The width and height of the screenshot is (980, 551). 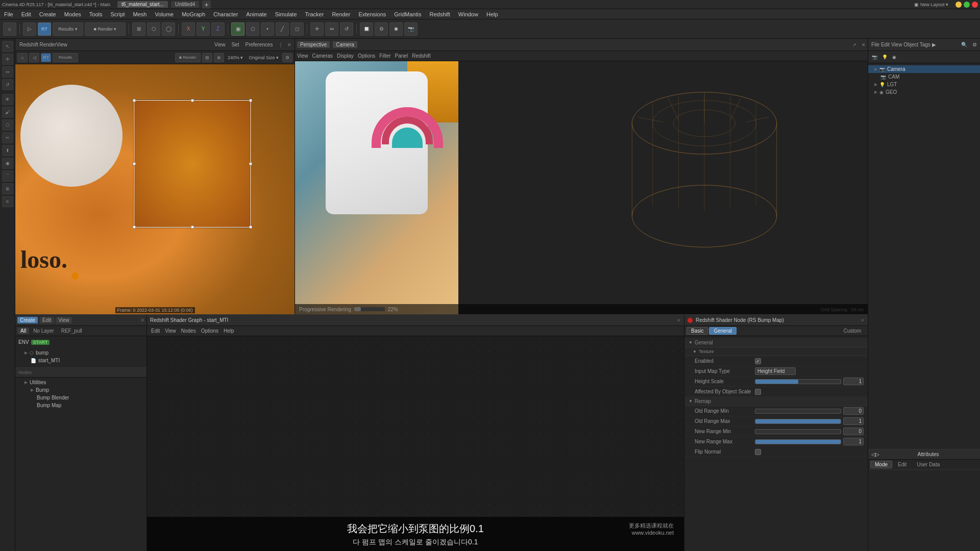 I want to click on br-tab-general: General, so click(x=723, y=331).